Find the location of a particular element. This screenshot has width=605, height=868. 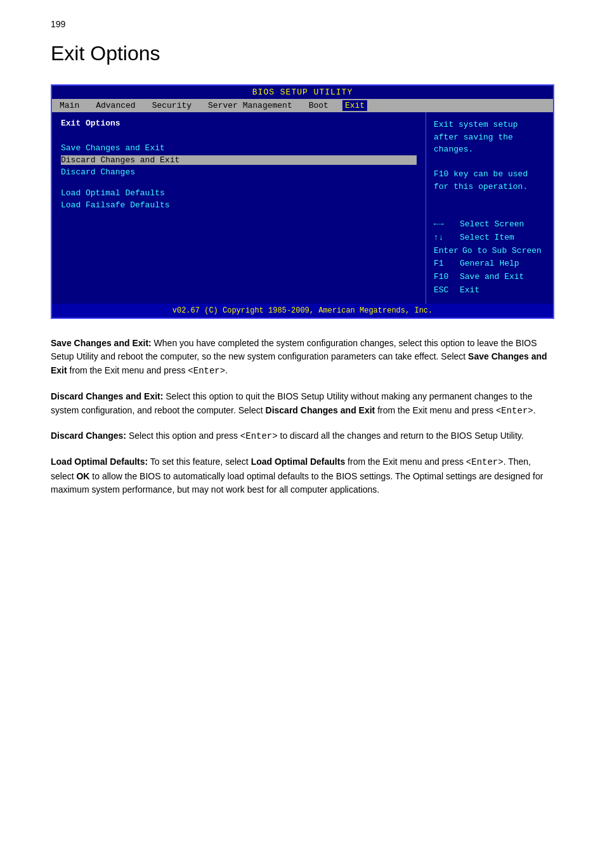

bios-option-load-optimal: Load Optimal Defaults is located at coordinates (238, 193).